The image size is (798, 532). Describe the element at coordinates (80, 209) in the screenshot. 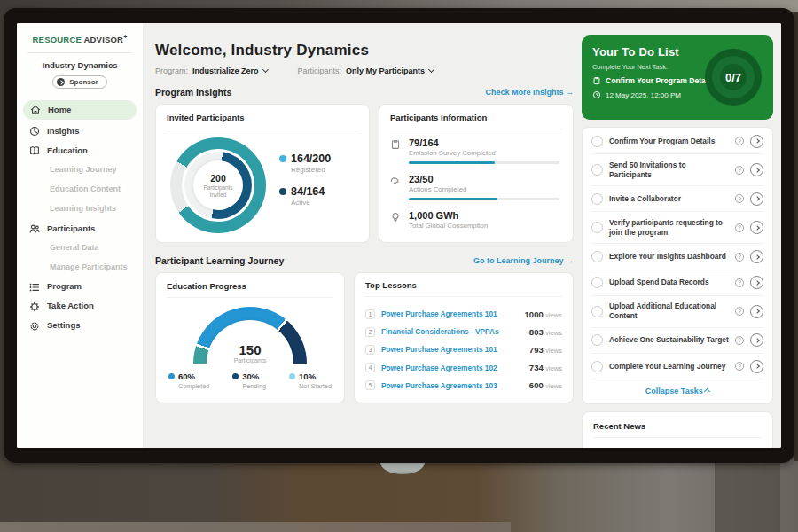

I see `sidebar-item-learning-insights: Learning Insights` at that location.